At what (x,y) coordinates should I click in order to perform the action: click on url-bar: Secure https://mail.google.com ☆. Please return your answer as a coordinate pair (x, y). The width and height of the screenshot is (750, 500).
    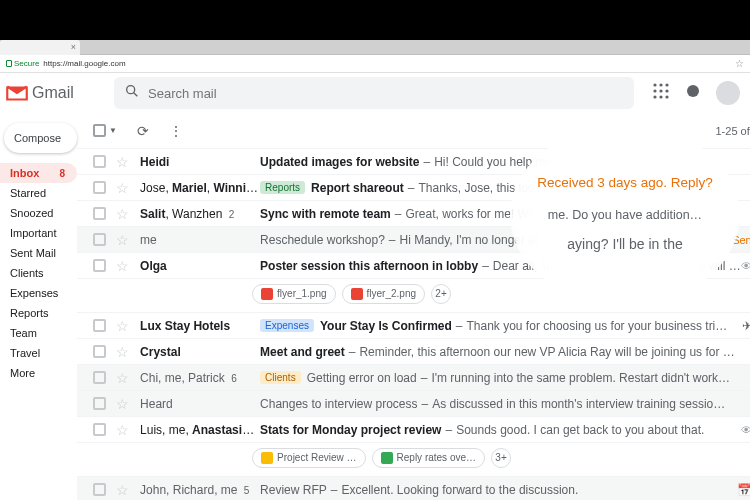
    Looking at the image, I should click on (375, 64).